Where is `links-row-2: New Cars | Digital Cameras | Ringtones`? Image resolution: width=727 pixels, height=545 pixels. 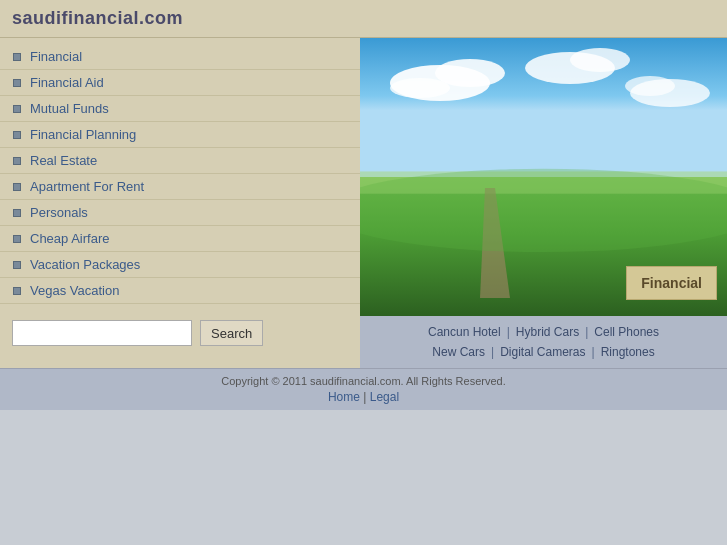
links-row-2: New Cars | Digital Cameras | Ringtones is located at coordinates (544, 352).